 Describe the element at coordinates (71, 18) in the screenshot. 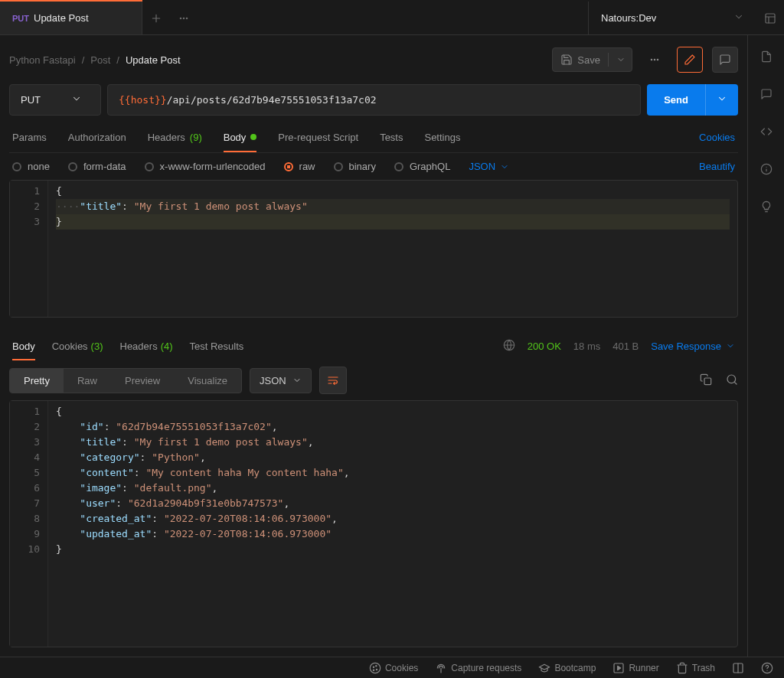

I see `request-tab: PUT Update Post` at that location.